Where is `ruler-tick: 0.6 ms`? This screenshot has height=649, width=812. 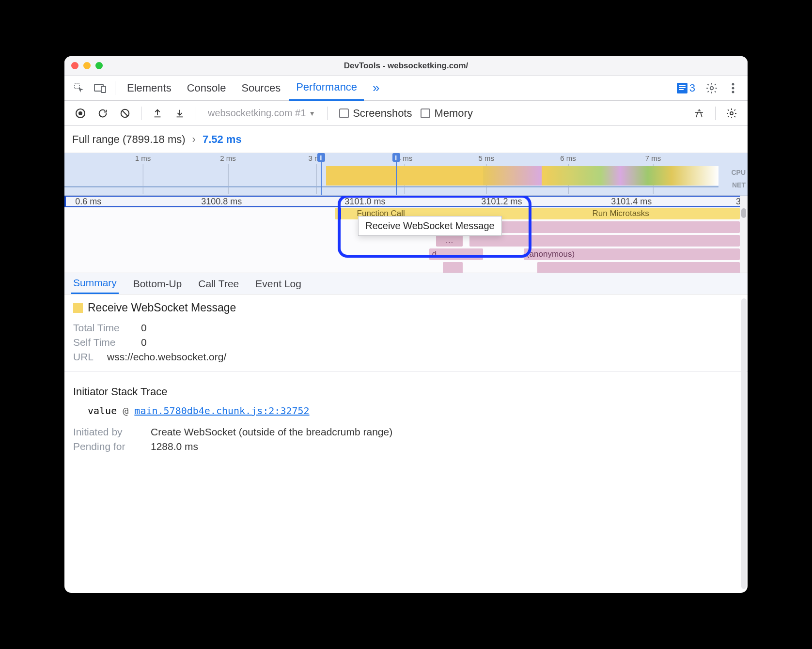
ruler-tick: 0.6 ms is located at coordinates (88, 201).